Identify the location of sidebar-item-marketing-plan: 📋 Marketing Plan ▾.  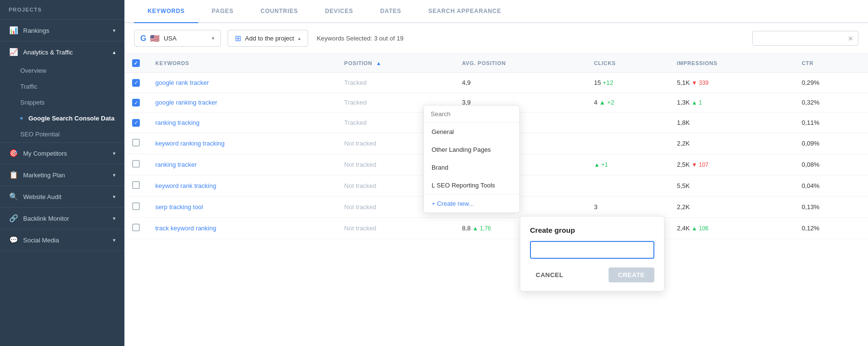
(62, 175).